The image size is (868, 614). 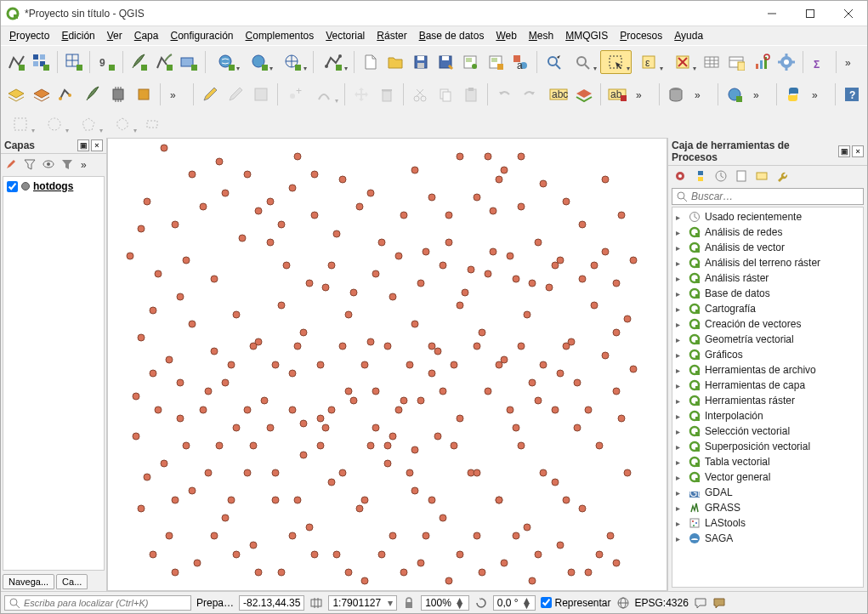 What do you see at coordinates (701, 176) in the screenshot?
I see `python-small-icon` at bounding box center [701, 176].